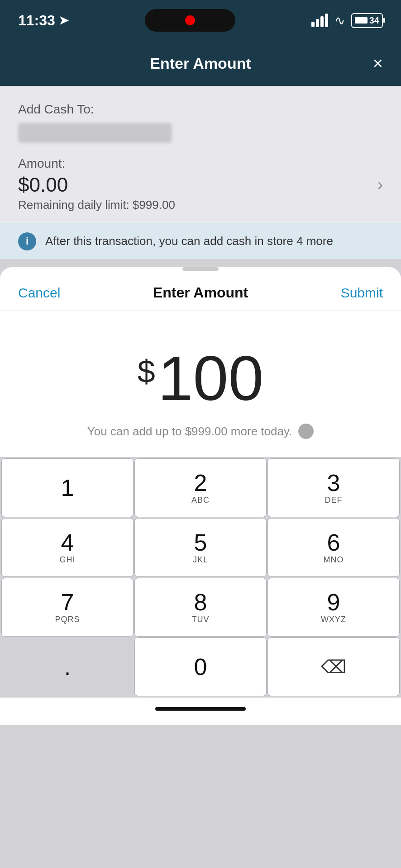  Describe the element at coordinates (334, 488) in the screenshot. I see `key-3: 3 DEF` at that location.